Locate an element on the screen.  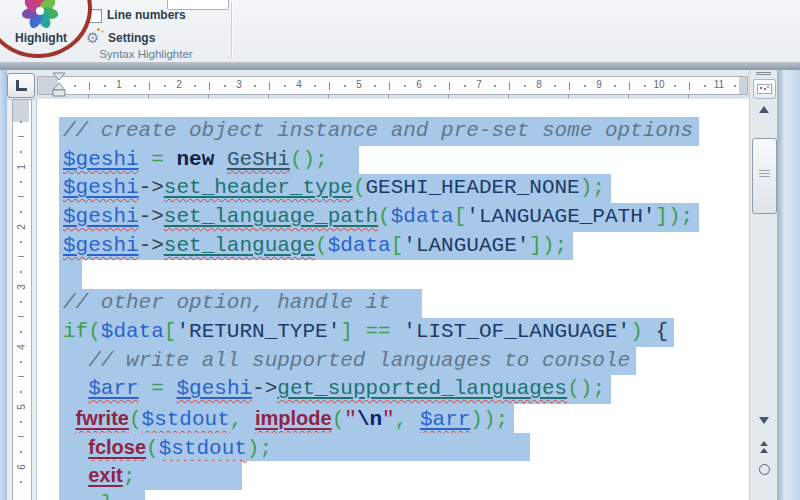
scrollbar-thumb is located at coordinates (764, 176).